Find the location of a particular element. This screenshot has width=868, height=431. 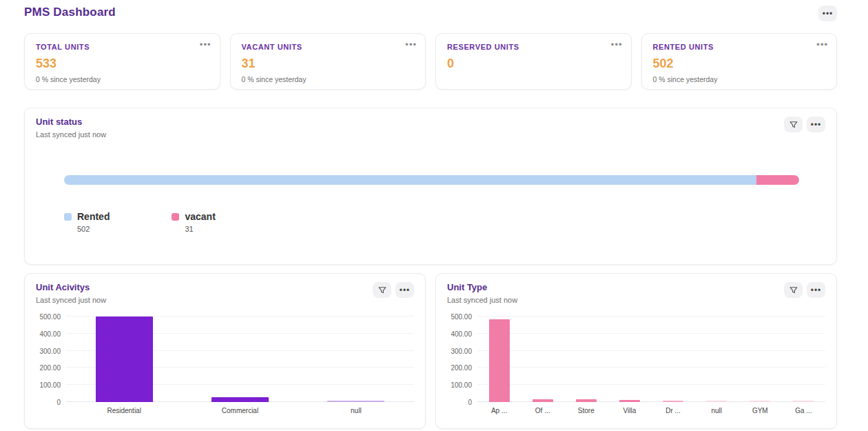

stat-label: TOTAL UNITS is located at coordinates (123, 47).